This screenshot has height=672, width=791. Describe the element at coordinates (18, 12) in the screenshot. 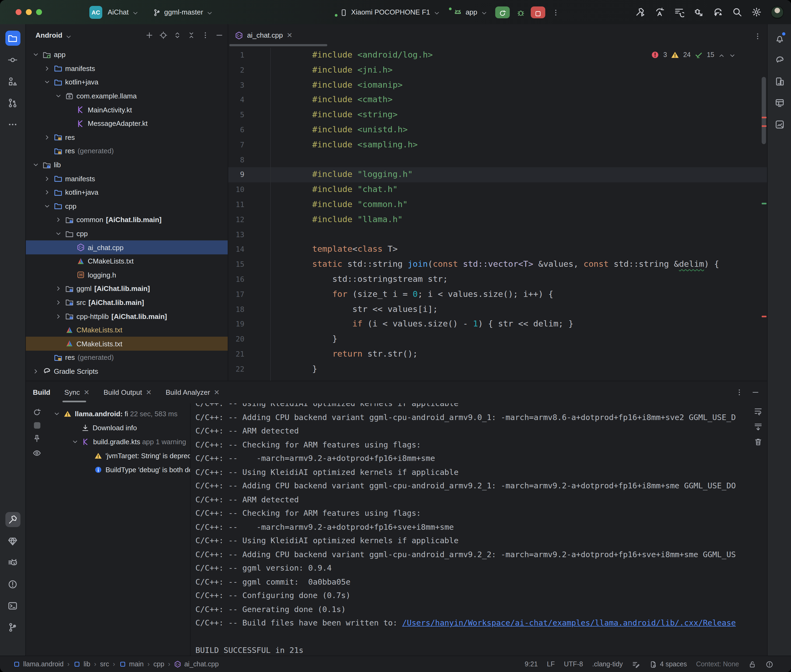

I see `close-window-button` at that location.